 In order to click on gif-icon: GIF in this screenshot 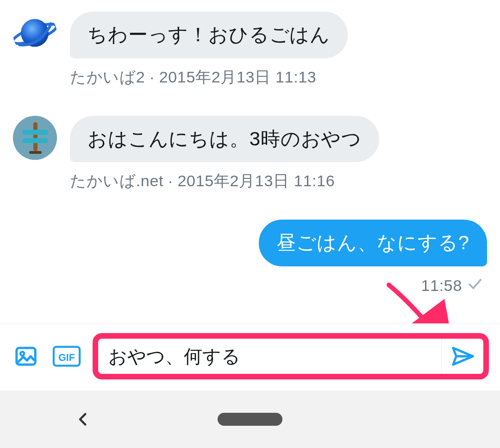, I will do `click(67, 356)`.